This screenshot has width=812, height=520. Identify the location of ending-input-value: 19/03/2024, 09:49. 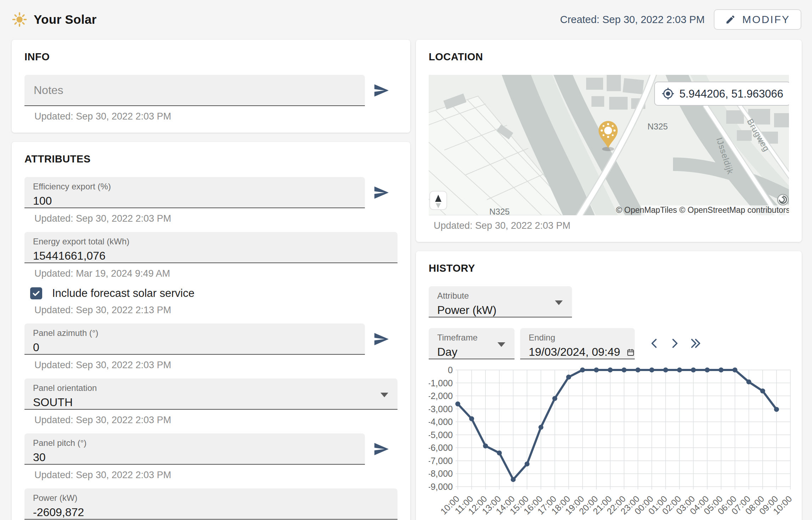
(574, 352).